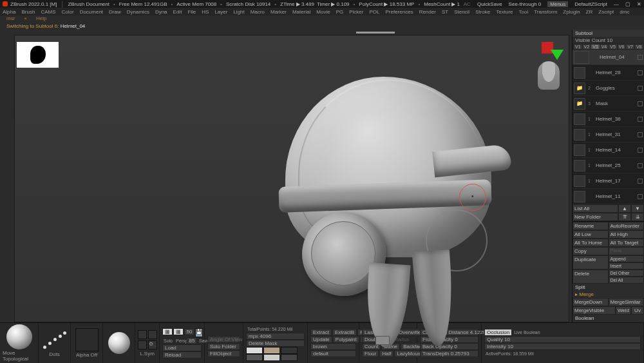  I want to click on menu-item: Color, so click(68, 12).